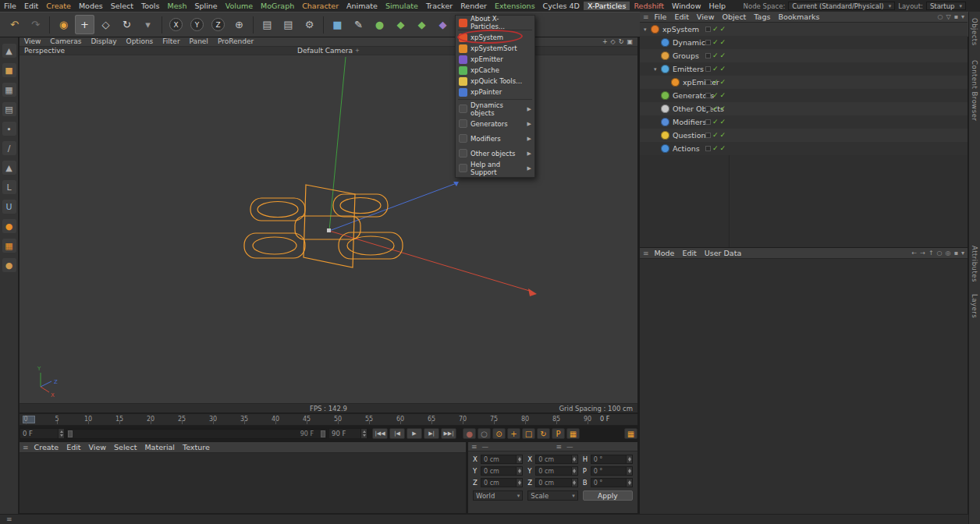 This screenshot has width=980, height=524. What do you see at coordinates (975, 264) in the screenshot?
I see `tab-attributes: Attributes` at bounding box center [975, 264].